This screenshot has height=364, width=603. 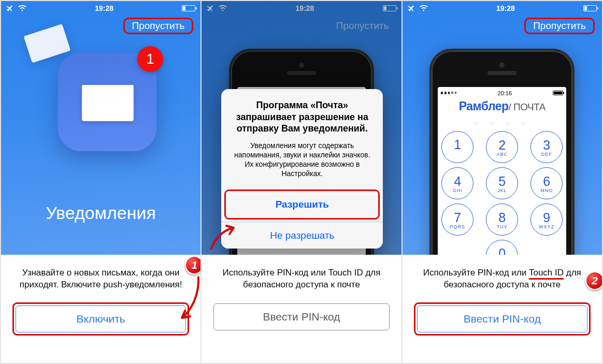 What do you see at coordinates (302, 113) in the screenshot?
I see `alert-title: Программа «Почта» запрашивает разрешение…` at bounding box center [302, 113].